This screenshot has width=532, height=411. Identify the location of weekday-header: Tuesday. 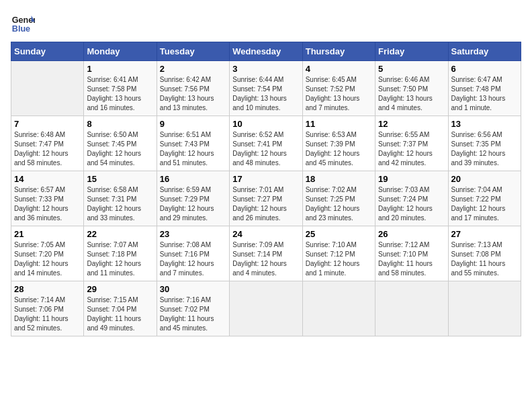
(193, 52).